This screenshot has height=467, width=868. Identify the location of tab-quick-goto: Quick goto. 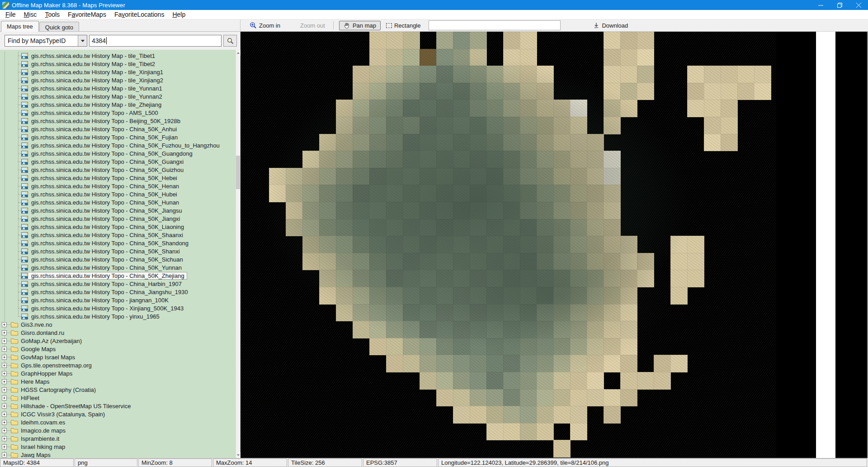
(59, 26).